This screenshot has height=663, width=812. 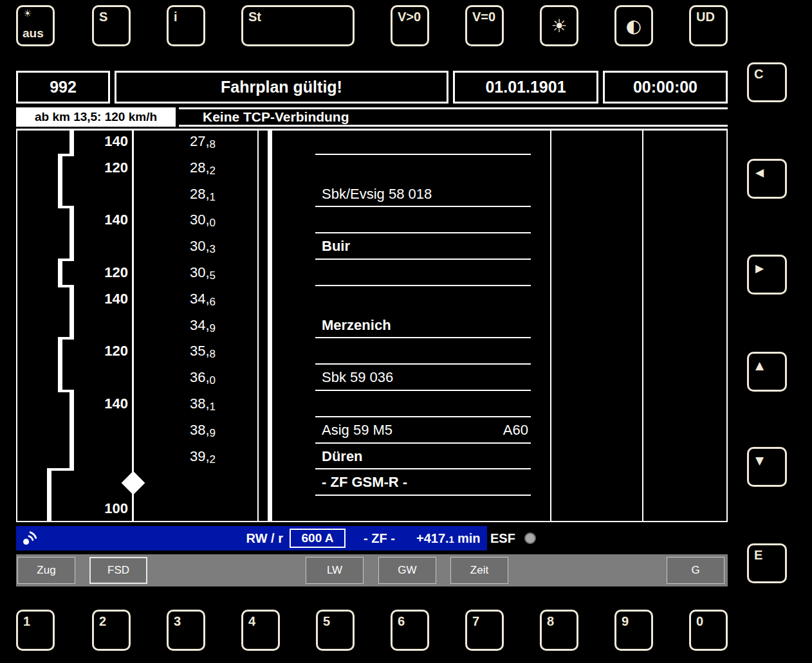 What do you see at coordinates (372, 538) in the screenshot?
I see `status-row: RW / r 600 A - ZF - +417.1min ESF` at bounding box center [372, 538].